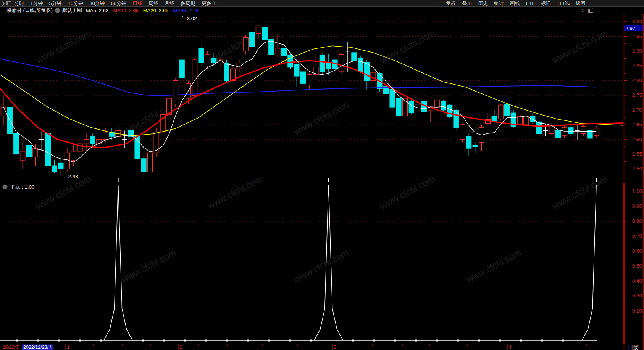 The image size is (644, 350). Describe the element at coordinates (633, 347) in the screenshot. I see `period-indicator-label: 日线` at that location.